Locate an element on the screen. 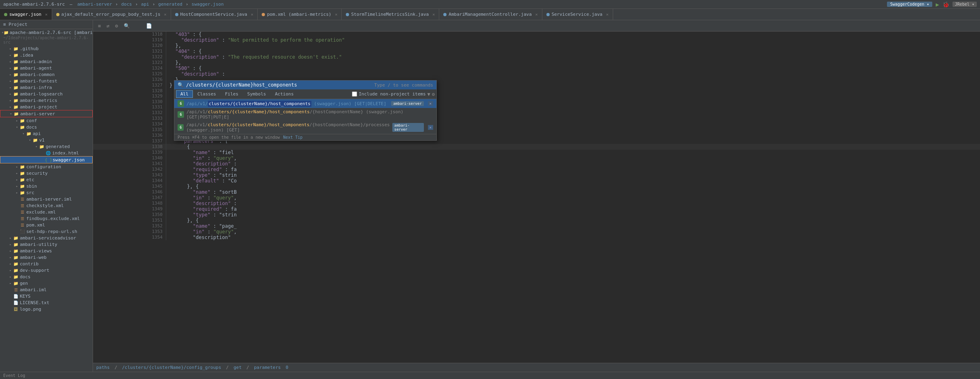 The height and width of the screenshot is (379, 980). sidebar-item-idea: ▸ 📁 .idea is located at coordinates (46, 55).